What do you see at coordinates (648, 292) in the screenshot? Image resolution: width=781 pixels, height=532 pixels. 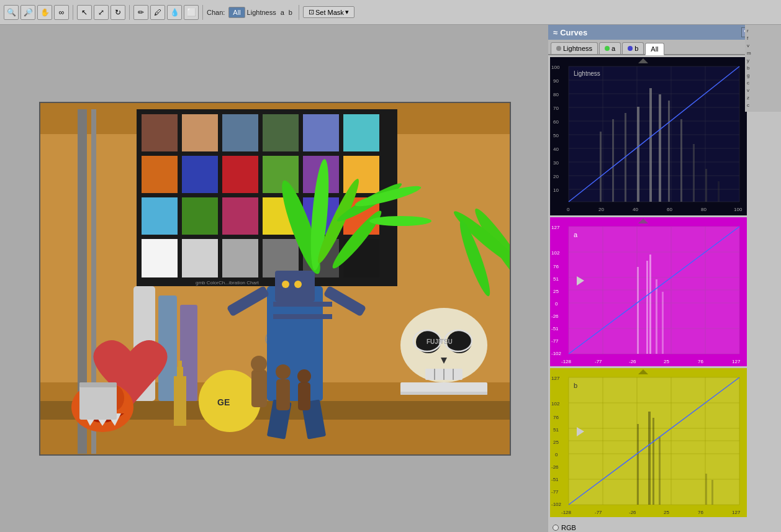 I see `a-graph: a 127 102 76 51 25 0 -26 -51 -77 -102` at bounding box center [648, 292].